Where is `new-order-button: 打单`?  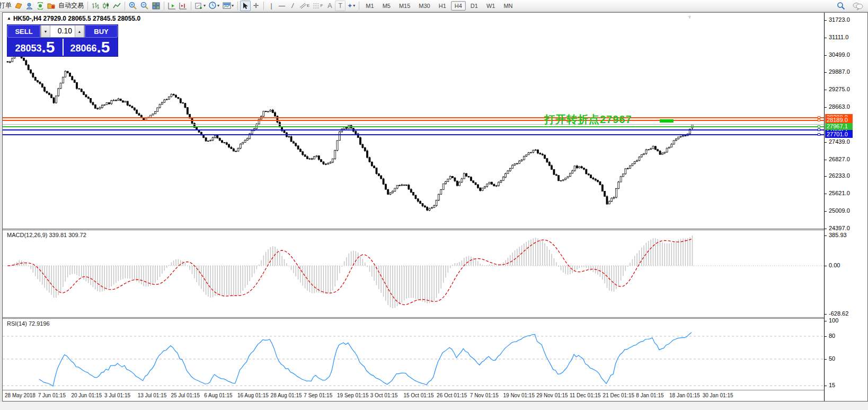
new-order-button: 打单 is located at coordinates (6, 6).